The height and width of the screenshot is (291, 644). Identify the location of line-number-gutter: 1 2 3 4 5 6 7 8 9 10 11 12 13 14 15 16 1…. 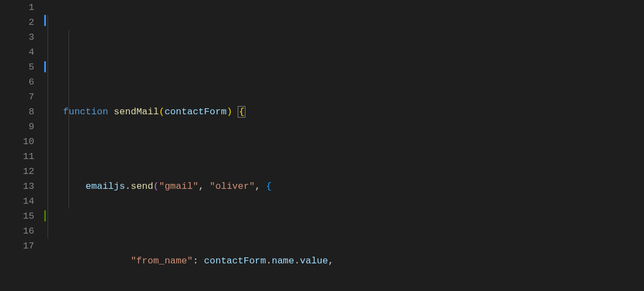
(22, 146).